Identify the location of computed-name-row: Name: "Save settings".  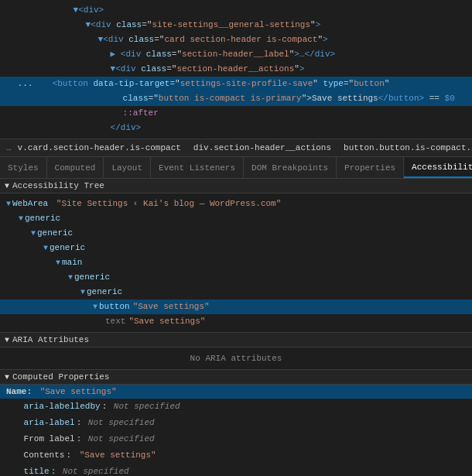
(236, 392).